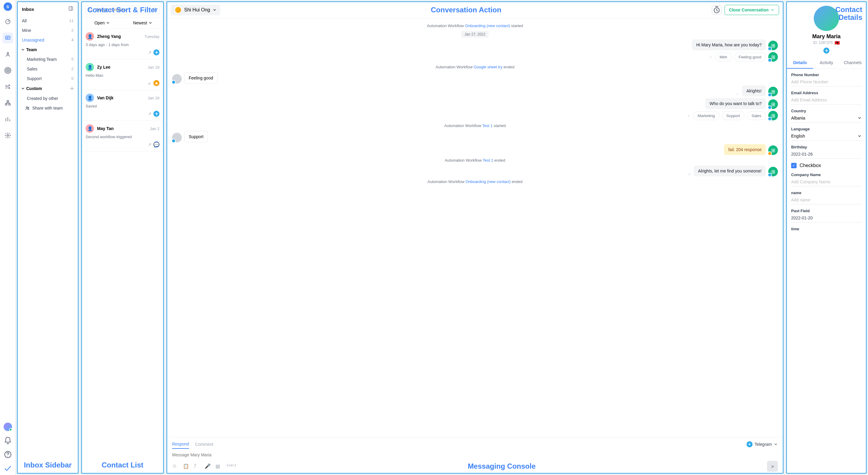  Describe the element at coordinates (181, 444) in the screenshot. I see `tab-respond: Respond` at that location.